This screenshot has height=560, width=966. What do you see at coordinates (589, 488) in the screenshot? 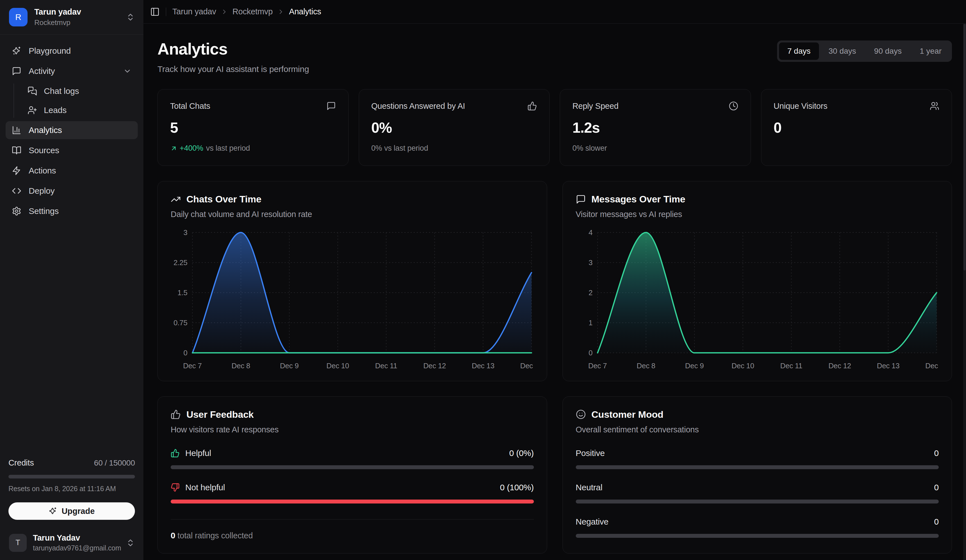
I see `neutral-label: Neutral` at bounding box center [589, 488].